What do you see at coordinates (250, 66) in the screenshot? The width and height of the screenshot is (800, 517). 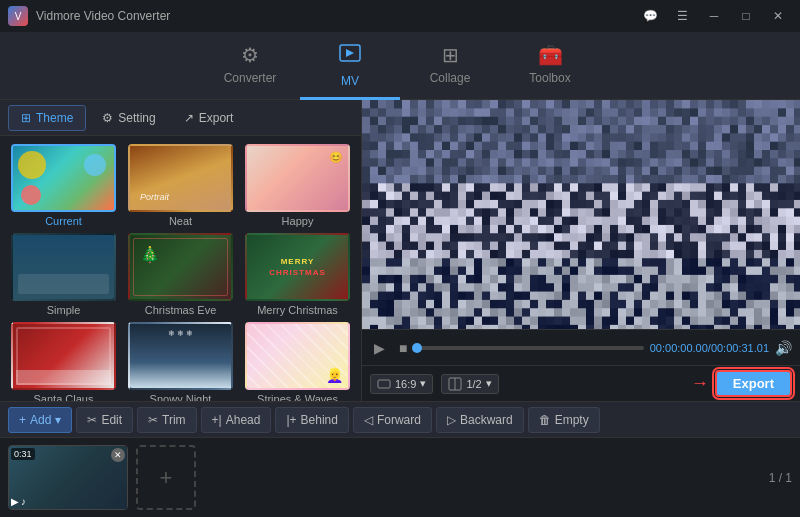 I see `nav-converter: ⚙ Converter` at bounding box center [250, 66].